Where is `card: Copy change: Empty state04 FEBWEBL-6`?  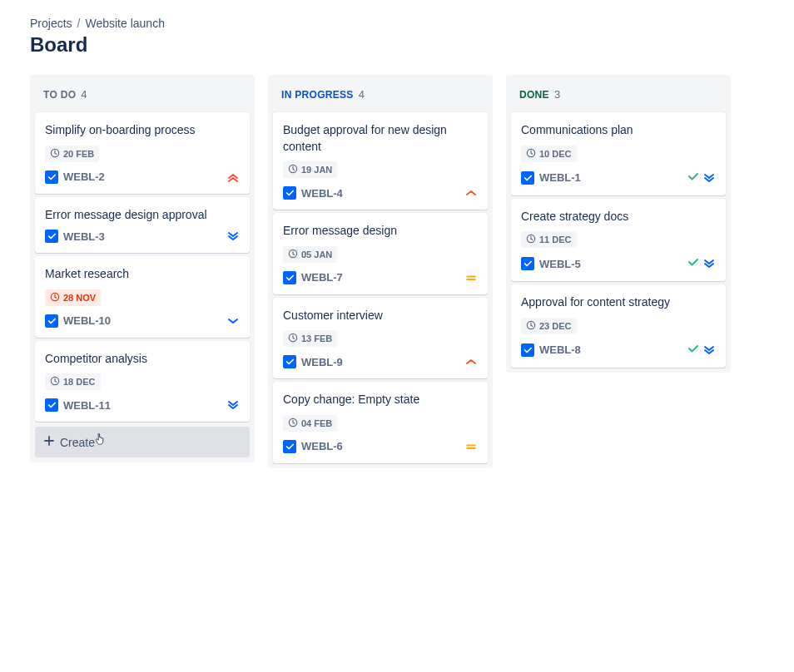
card: Copy change: Empty state04 FEBWEBL-6 is located at coordinates (380, 422).